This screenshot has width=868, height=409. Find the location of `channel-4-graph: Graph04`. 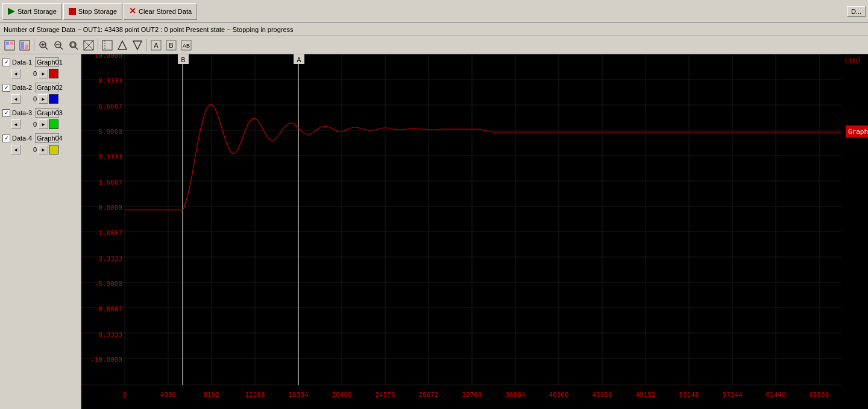

channel-4-graph: Graph04 is located at coordinates (47, 138).